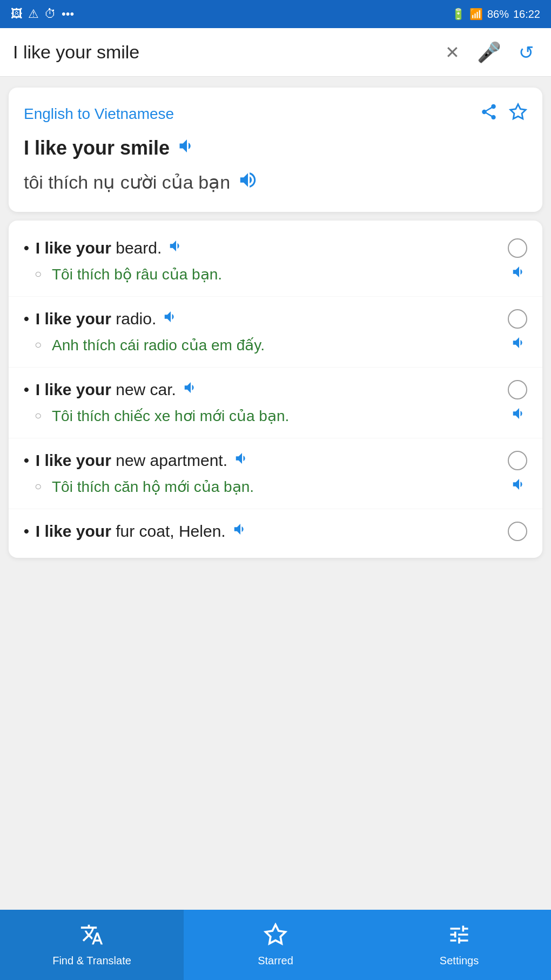  I want to click on star-icon, so click(518, 114).